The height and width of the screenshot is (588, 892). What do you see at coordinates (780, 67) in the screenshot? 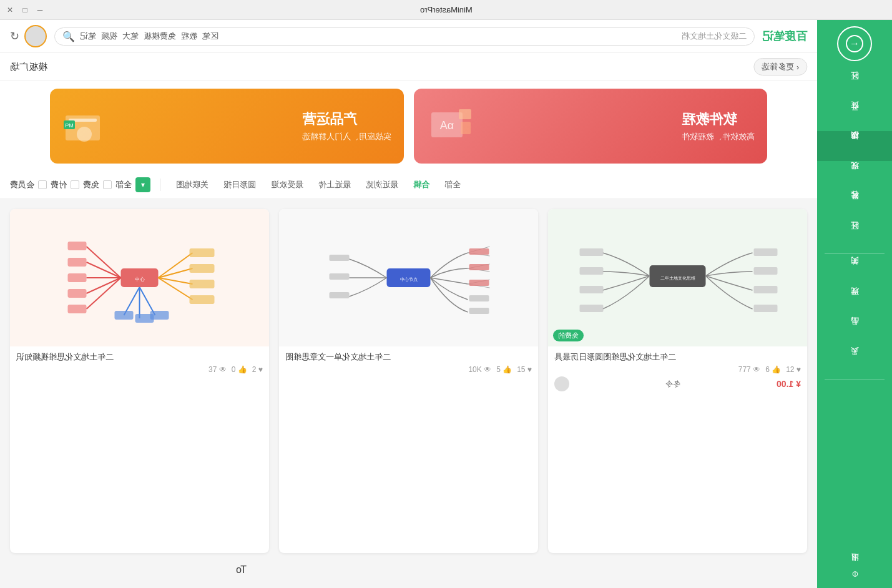
I see `back-button: ‹ 更多筛选` at bounding box center [780, 67].